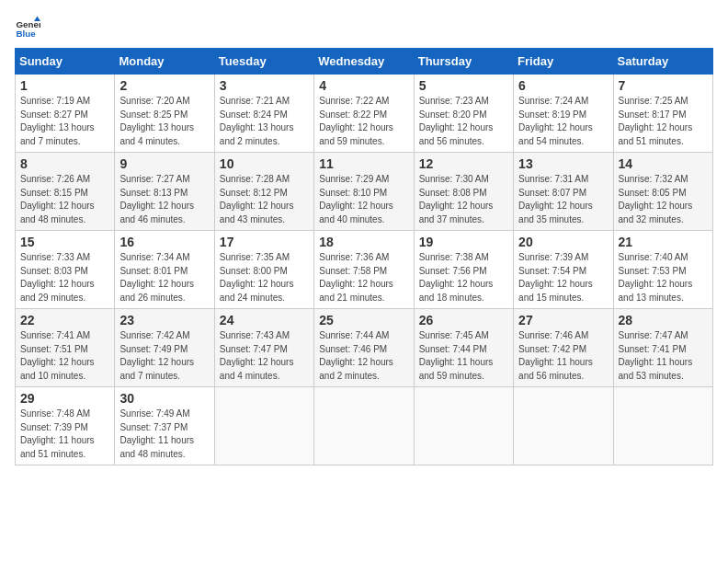 The height and width of the screenshot is (563, 728). Describe the element at coordinates (164, 121) in the screenshot. I see `day-info: Sunrise: 7:20 AM Sunset: 8:25 PM Dayligh…` at that location.